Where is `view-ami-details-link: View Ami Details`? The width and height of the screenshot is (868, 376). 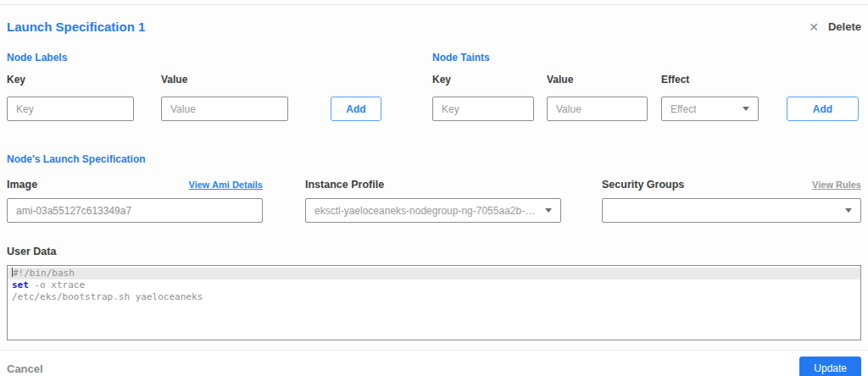
view-ami-details-link: View Ami Details is located at coordinates (225, 185).